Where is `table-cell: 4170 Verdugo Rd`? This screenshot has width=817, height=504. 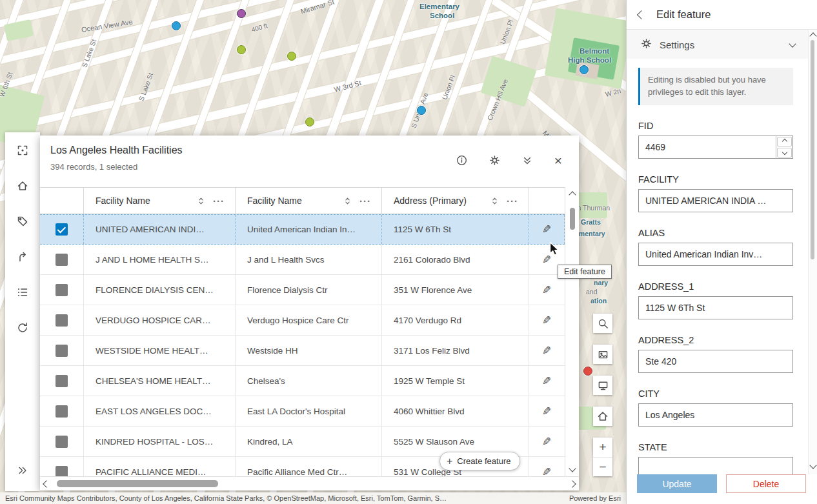 table-cell: 4170 Verdugo Rd is located at coordinates (456, 320).